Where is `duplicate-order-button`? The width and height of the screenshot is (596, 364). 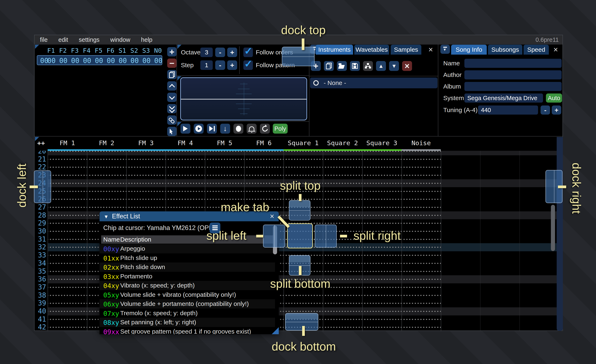
duplicate-order-button is located at coordinates (172, 74).